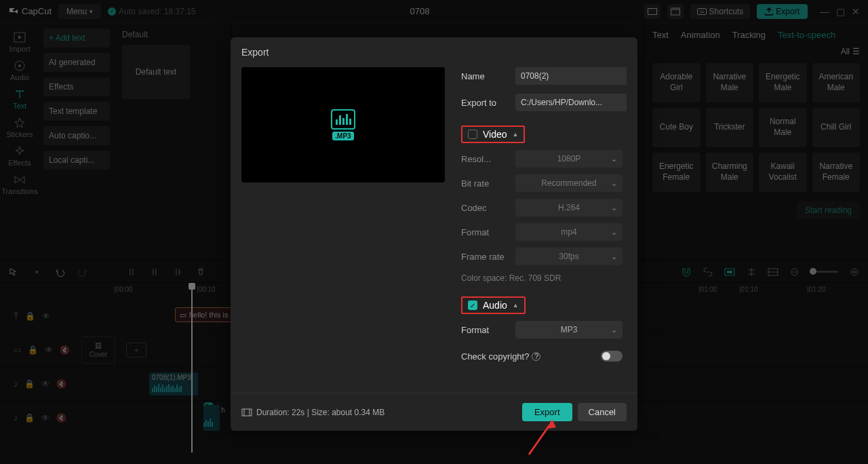 The width and height of the screenshot is (868, 464). What do you see at coordinates (547, 412) in the screenshot?
I see `export-confirm-button: Export` at bounding box center [547, 412].